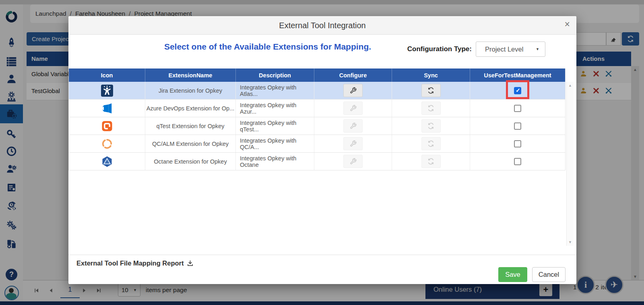 The image size is (644, 305). Describe the element at coordinates (107, 162) in the screenshot. I see `octane-icon` at that location.